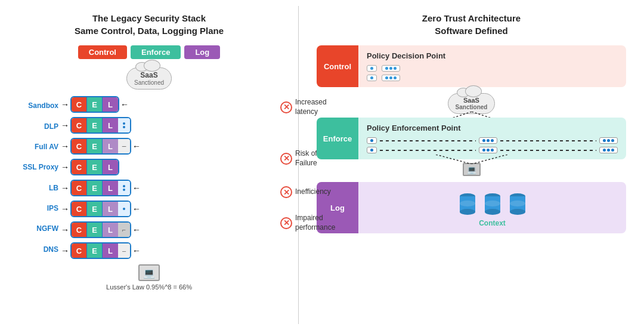  I want to click on row-sslproxy: → CE L, so click(171, 167).